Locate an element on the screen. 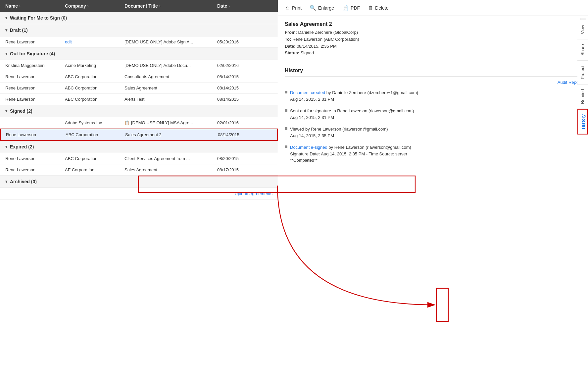 This screenshot has width=588, height=391. col-date-label: Date is located at coordinates (222, 6).